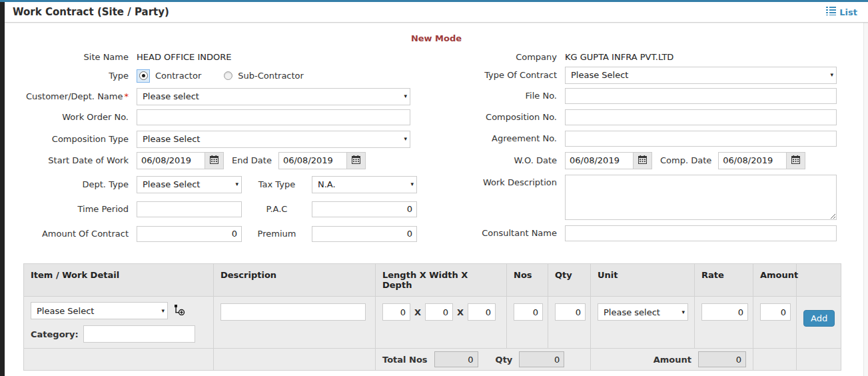  I want to click on start-date-label: Start Date of Work, so click(79, 161).